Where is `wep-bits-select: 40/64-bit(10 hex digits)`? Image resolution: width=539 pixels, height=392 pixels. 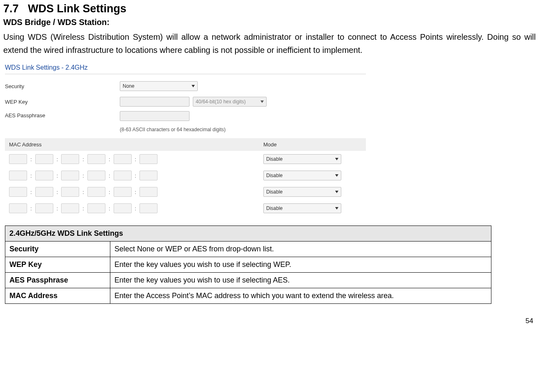 wep-bits-select: 40/64-bit(10 hex digits) is located at coordinates (230, 102).